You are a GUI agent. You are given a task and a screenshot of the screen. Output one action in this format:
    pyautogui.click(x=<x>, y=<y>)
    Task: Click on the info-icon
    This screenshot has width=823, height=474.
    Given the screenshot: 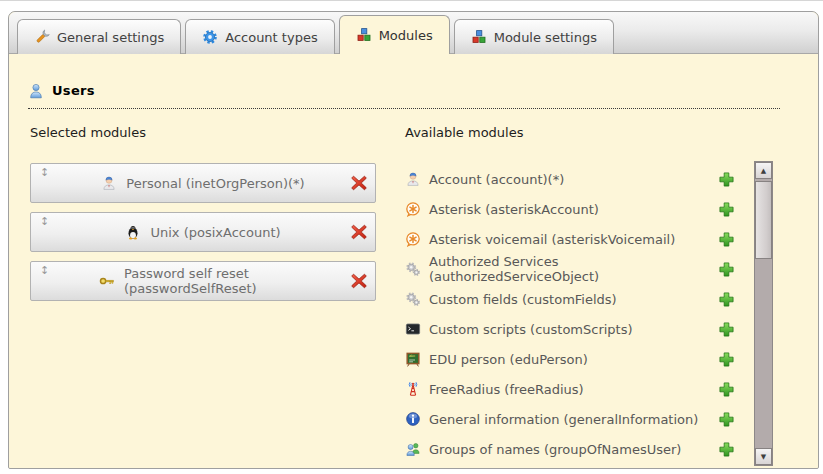 What is the action you would take?
    pyautogui.click(x=413, y=419)
    